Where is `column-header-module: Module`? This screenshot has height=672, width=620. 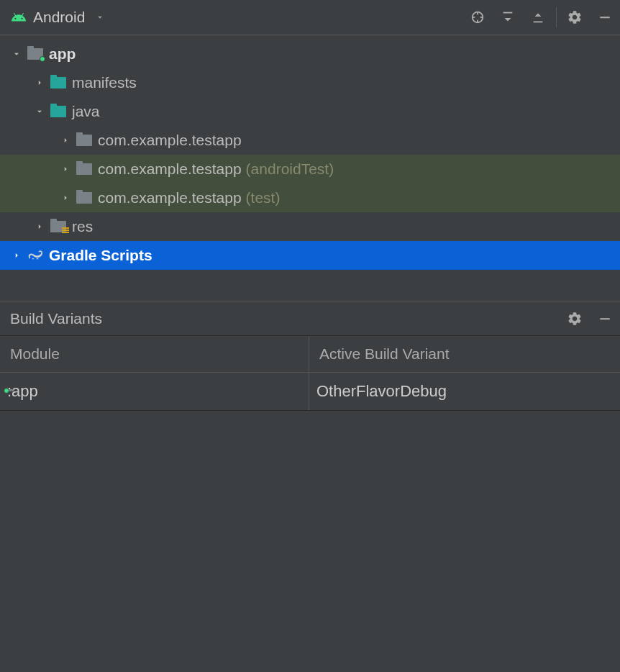
column-header-module: Module is located at coordinates (155, 354).